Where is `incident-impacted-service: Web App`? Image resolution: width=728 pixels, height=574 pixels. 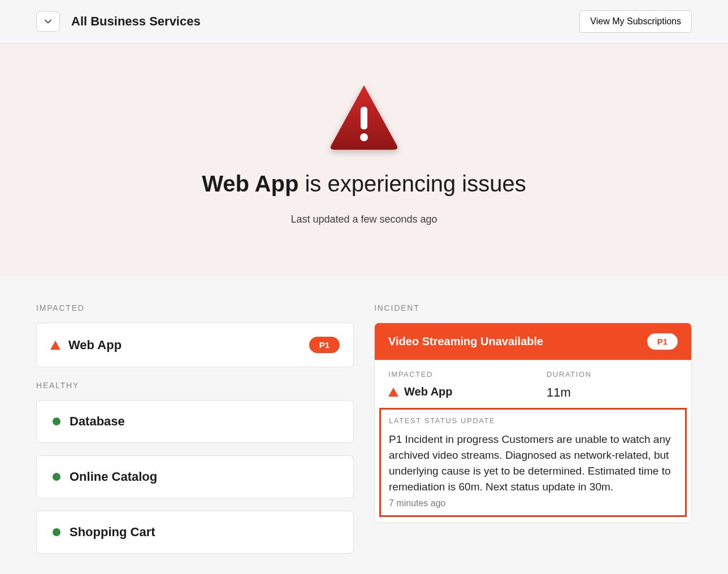
incident-impacted-service: Web App is located at coordinates (428, 392).